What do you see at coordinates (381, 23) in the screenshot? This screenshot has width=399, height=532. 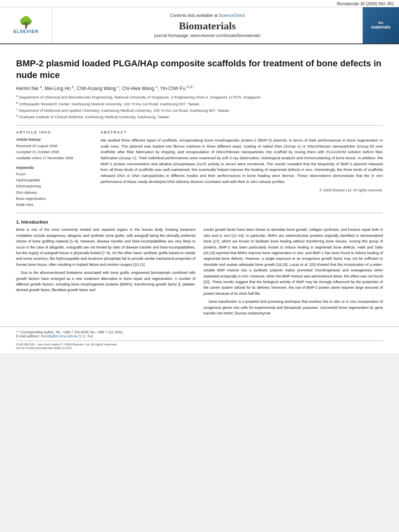 I see `bio-logo-text1: Bio` at bounding box center [381, 23].